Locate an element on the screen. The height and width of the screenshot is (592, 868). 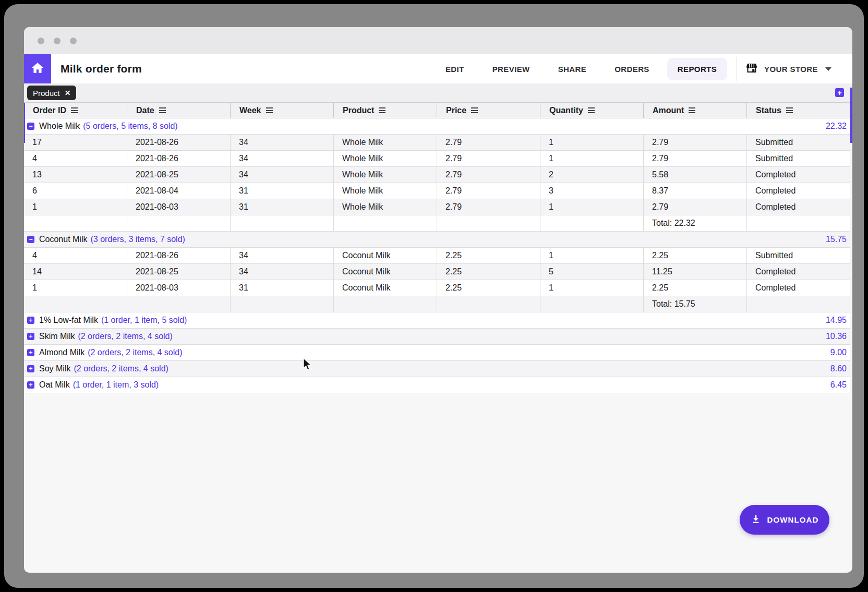
group-row-coconut-milk: −Coconut Milk(3 orders, 3 items, 7 sold)… is located at coordinates (437, 240).